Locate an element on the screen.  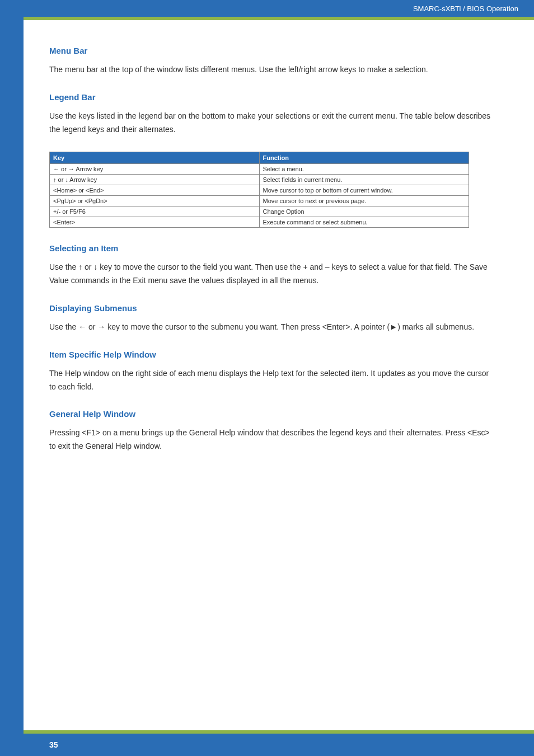
left-sidebar-accent is located at coordinates (12, 378).